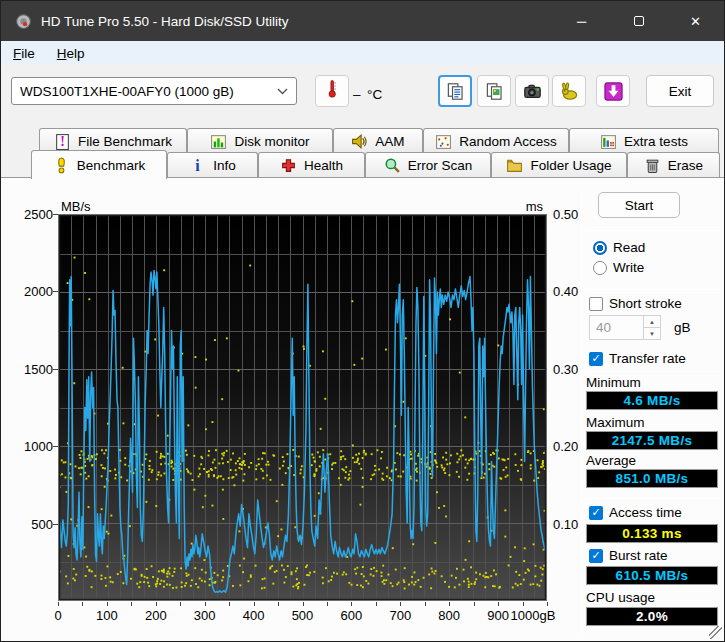 The image size is (725, 642). I want to click on spinner-down-icon: ▼, so click(652, 334).